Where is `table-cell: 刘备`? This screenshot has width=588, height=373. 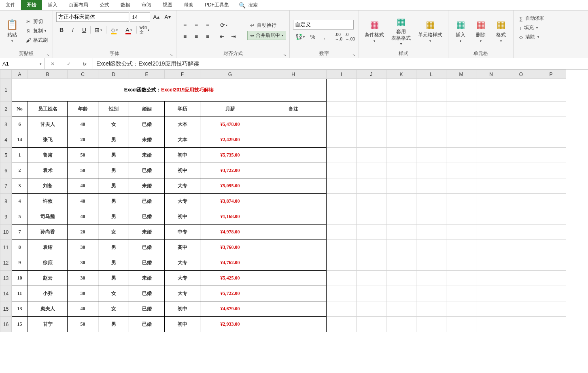
table-cell: 刘备 is located at coordinates (48, 186).